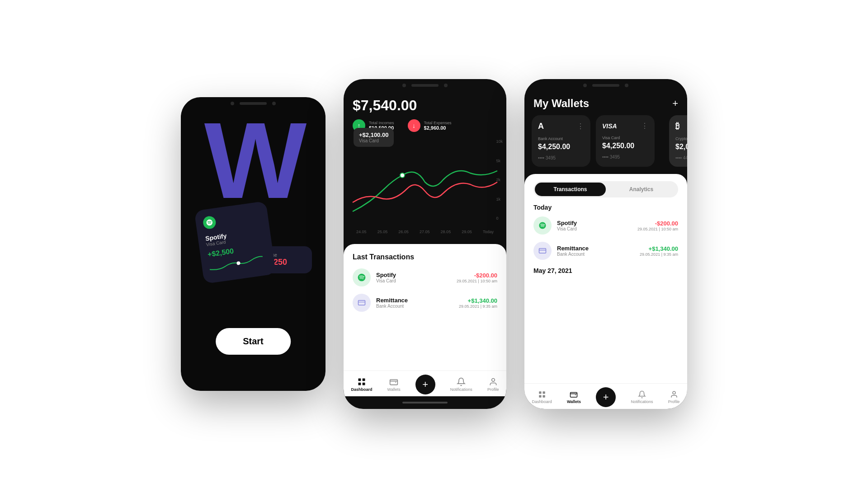 The image size is (868, 488). What do you see at coordinates (253, 244) in the screenshot?
I see `phone1-screen: W Spotify Visa Card +$2,500` at bounding box center [253, 244].